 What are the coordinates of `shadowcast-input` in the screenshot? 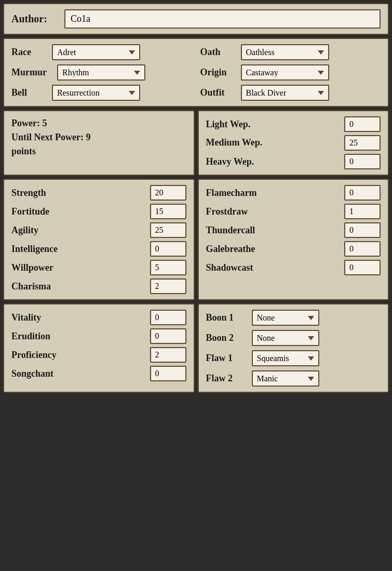 It's located at (362, 268).